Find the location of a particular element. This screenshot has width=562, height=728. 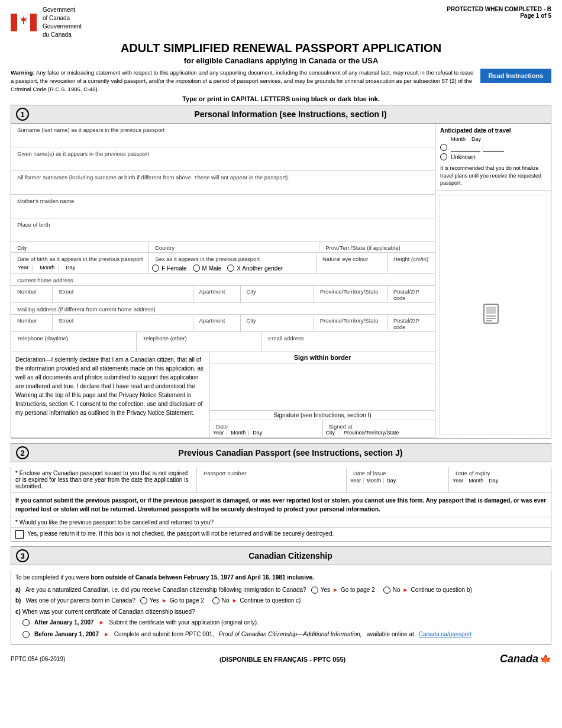

qa-a-label: a) is located at coordinates (18, 590).